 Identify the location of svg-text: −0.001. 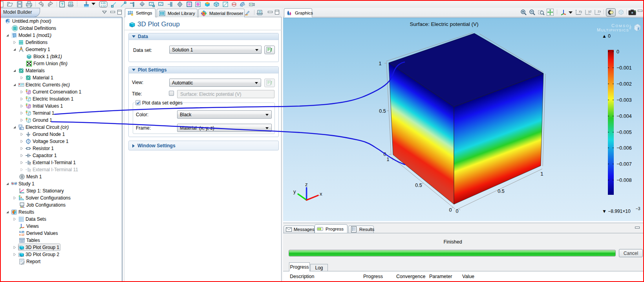
(624, 68).